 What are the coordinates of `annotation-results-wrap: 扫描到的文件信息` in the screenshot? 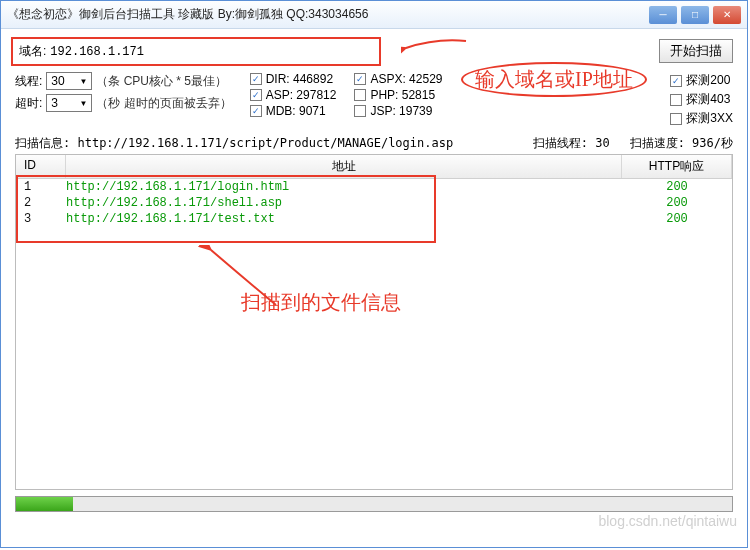 It's located at (321, 302).